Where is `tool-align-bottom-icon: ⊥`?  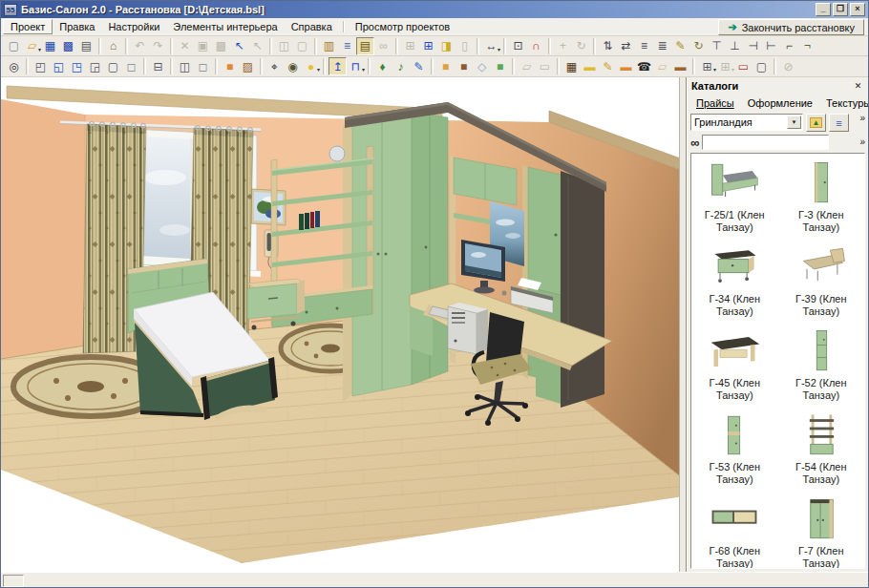 tool-align-bottom-icon: ⊥ is located at coordinates (735, 46).